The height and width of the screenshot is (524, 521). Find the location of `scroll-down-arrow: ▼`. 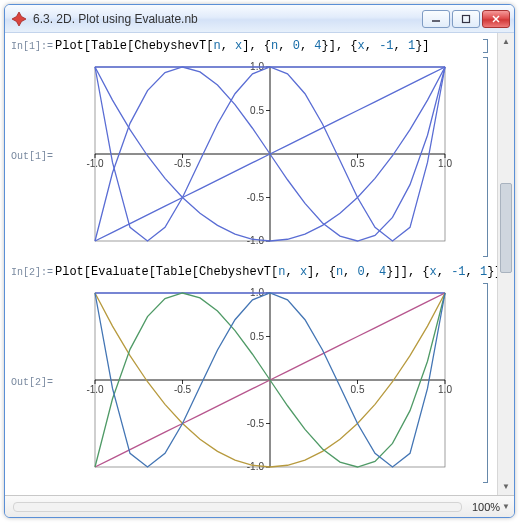

scroll-down-arrow: ▼ is located at coordinates (506, 486).